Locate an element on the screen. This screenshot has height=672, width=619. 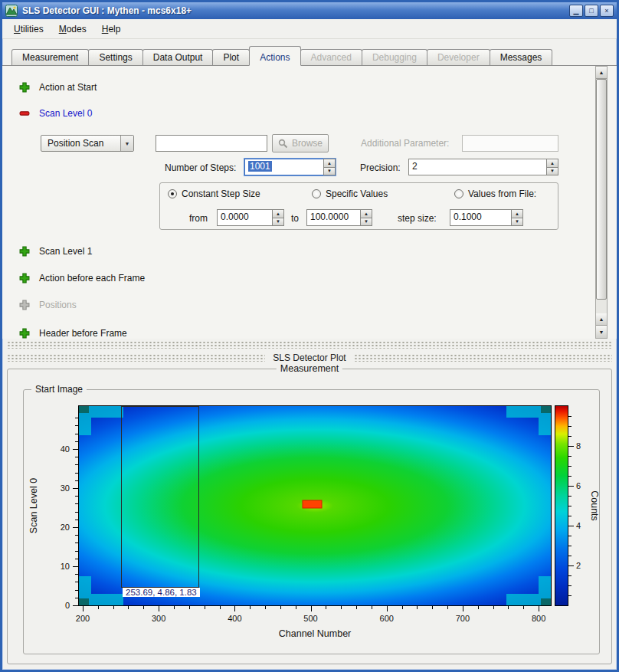
from-spinbox: 0.0000 ▲ ▼ is located at coordinates (251, 218).